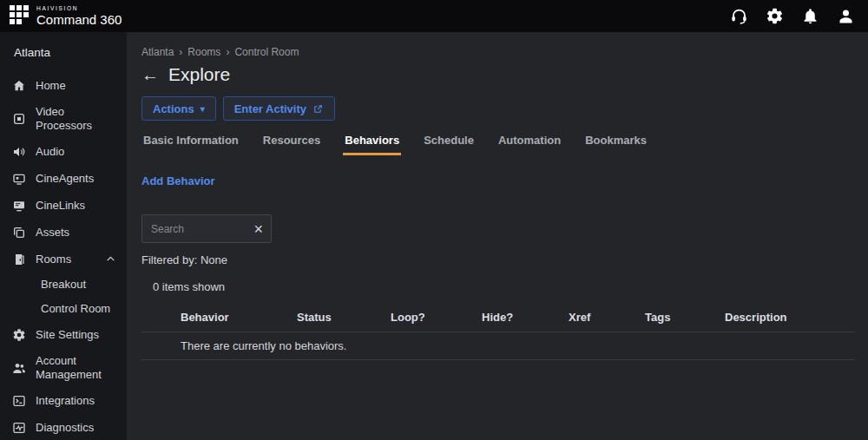 The width and height of the screenshot is (868, 440). What do you see at coordinates (50, 86) in the screenshot?
I see `sidebar-item-label: Home` at bounding box center [50, 86].